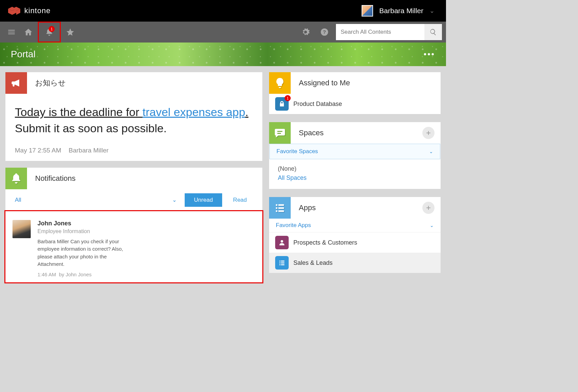 The image size is (578, 392). Describe the element at coordinates (38, 150) in the screenshot. I see `announcement-timestamp: May 17 2:55 AM` at that location.